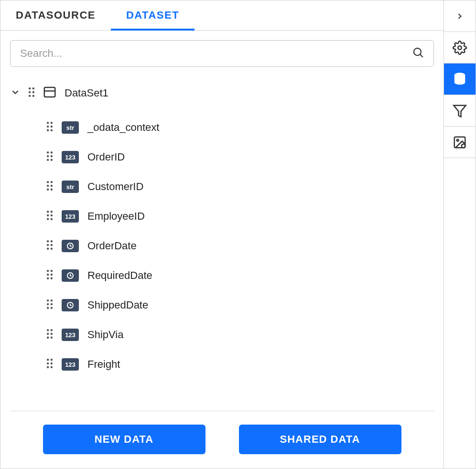 The height and width of the screenshot is (469, 476). I want to click on field-name: CustomerID, so click(116, 187).